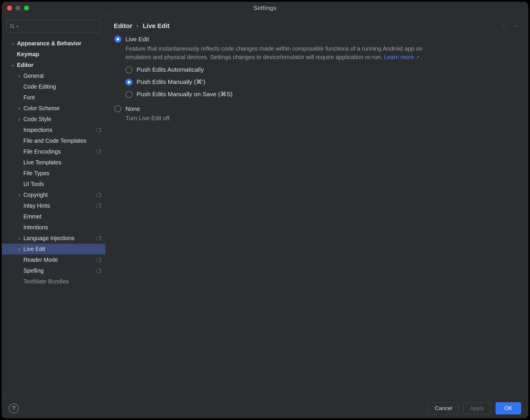  What do you see at coordinates (317, 113) in the screenshot?
I see `option-none: None Turn Live Edit off.` at bounding box center [317, 113].